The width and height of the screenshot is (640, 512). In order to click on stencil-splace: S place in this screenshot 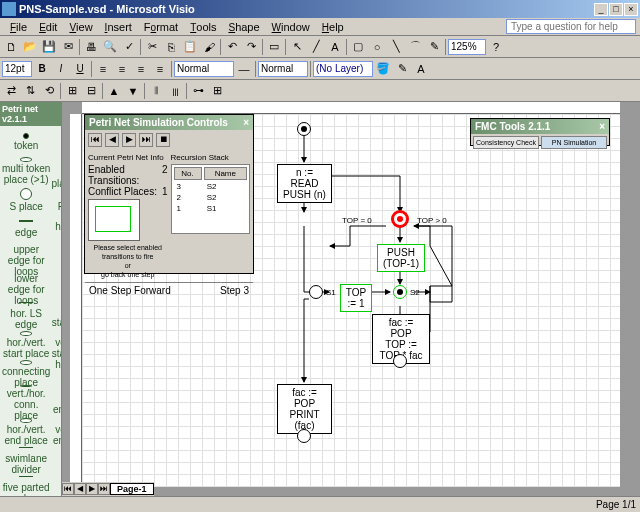, I will do `click(26, 200)`.